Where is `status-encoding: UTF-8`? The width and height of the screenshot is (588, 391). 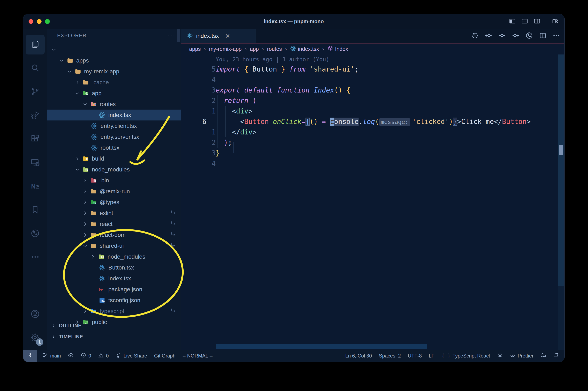
status-encoding: UTF-8 is located at coordinates (415, 356).